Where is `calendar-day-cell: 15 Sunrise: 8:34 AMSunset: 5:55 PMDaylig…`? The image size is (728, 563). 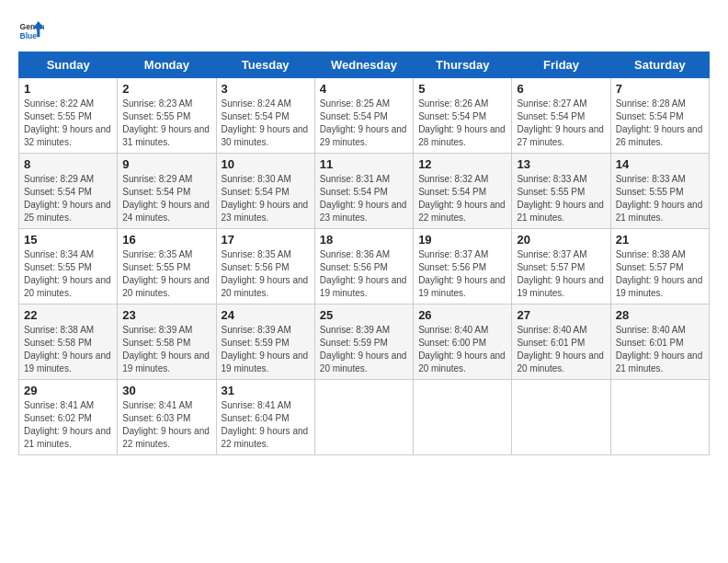
calendar-day-cell: 15 Sunrise: 8:34 AMSunset: 5:55 PMDaylig… is located at coordinates (68, 267).